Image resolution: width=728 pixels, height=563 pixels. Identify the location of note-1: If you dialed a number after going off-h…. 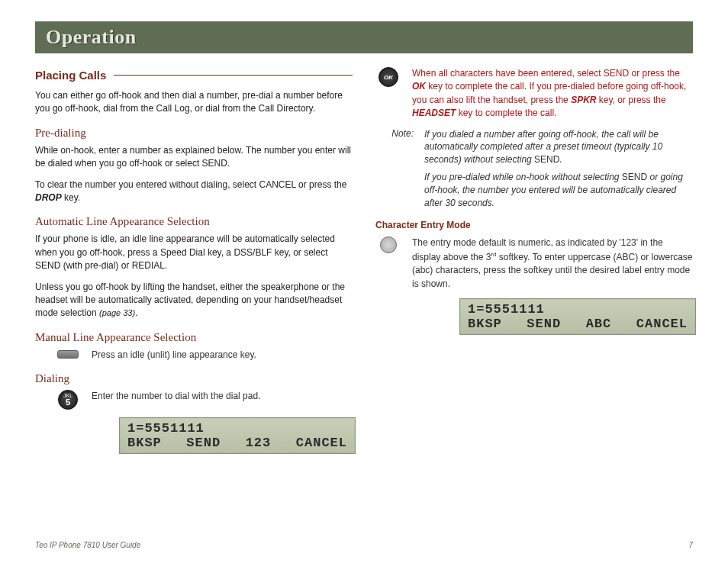
(559, 147).